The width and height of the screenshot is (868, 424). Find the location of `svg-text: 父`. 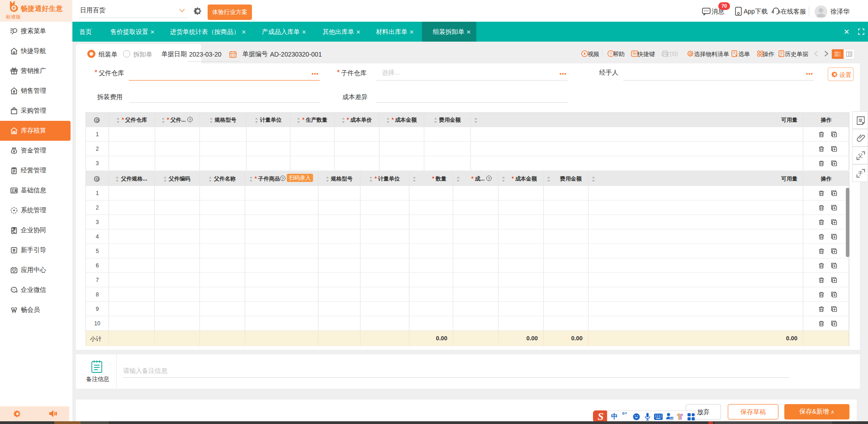

svg-text: 父 is located at coordinates (860, 156).